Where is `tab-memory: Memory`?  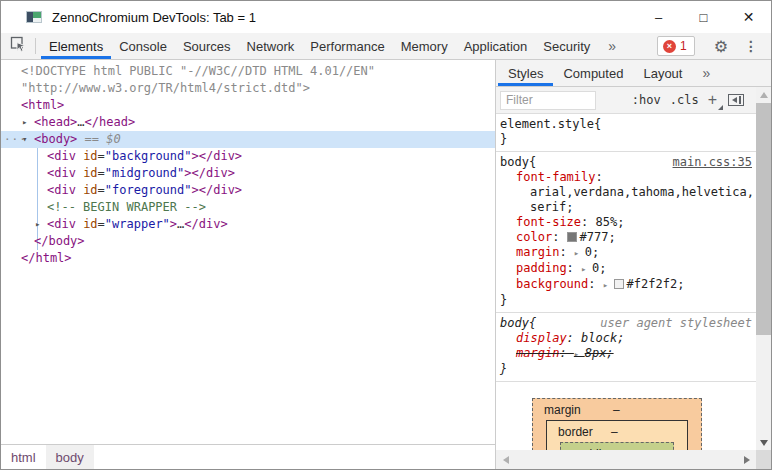 tab-memory: Memory is located at coordinates (424, 46).